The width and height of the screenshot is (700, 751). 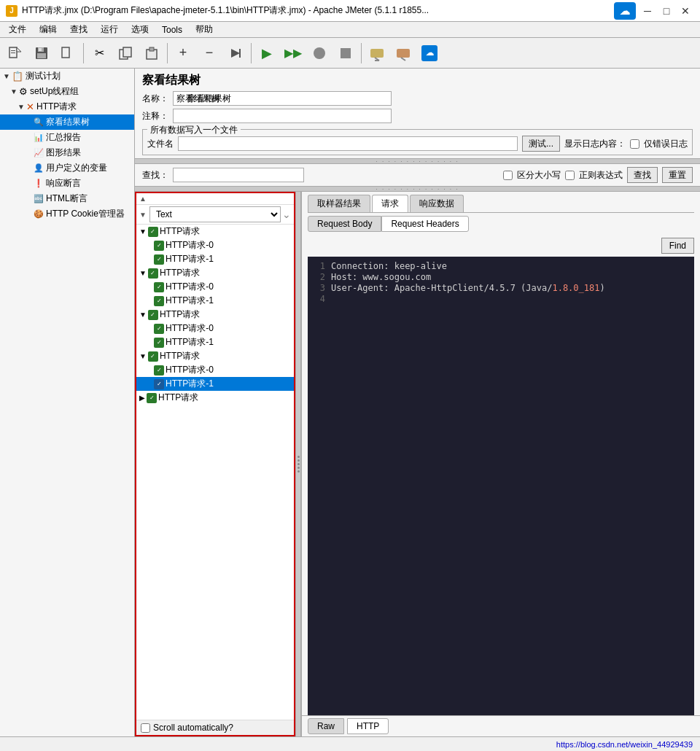 What do you see at coordinates (319, 53) in the screenshot?
I see `toolbar-stop` at bounding box center [319, 53].